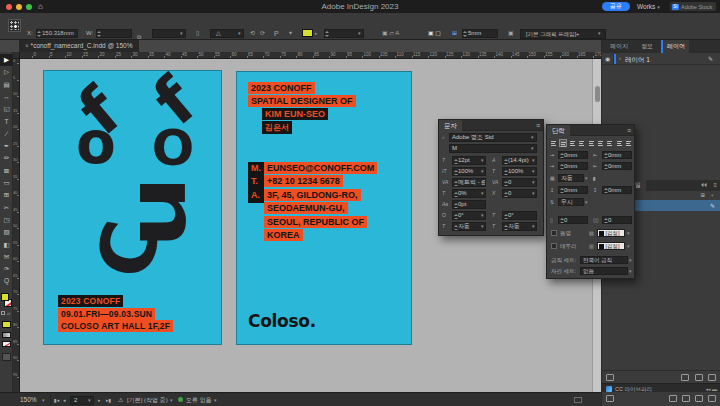  What do you see at coordinates (148, 400) in the screenshot?
I see `preflight-profile: [기본] (작업 중)` at bounding box center [148, 400].